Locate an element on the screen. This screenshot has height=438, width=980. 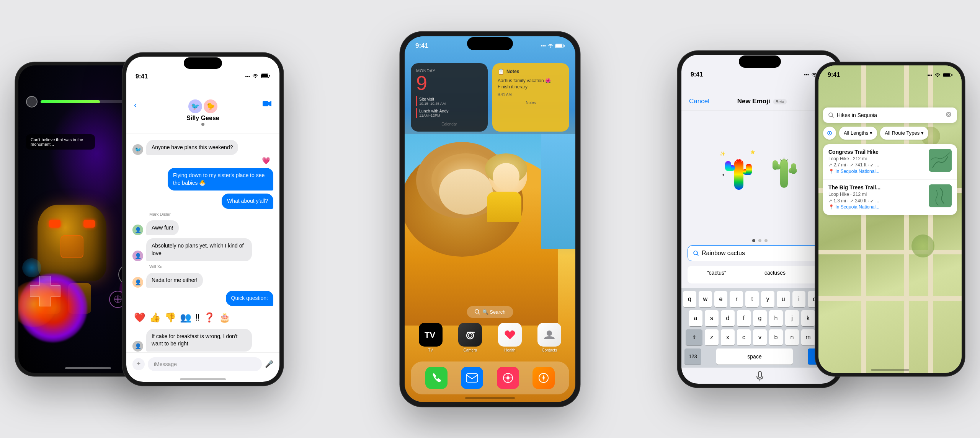
message-row-4: 👤 Aww fun! is located at coordinates (203, 228).